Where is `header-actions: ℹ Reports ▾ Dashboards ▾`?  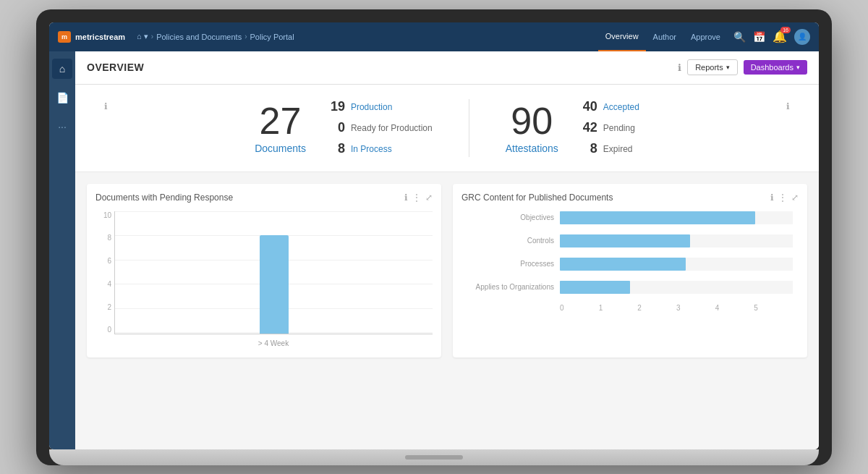 header-actions: ℹ Reports ▾ Dashboards ▾ is located at coordinates (742, 67).